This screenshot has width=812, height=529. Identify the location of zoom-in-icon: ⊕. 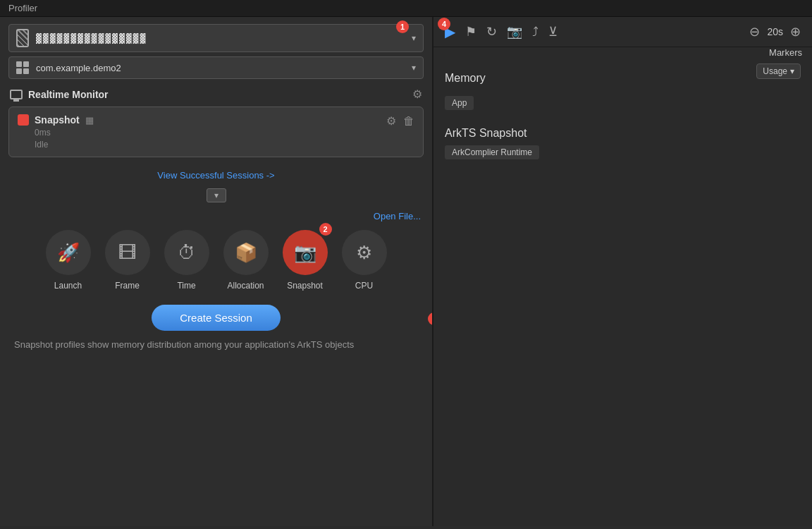
(795, 32).